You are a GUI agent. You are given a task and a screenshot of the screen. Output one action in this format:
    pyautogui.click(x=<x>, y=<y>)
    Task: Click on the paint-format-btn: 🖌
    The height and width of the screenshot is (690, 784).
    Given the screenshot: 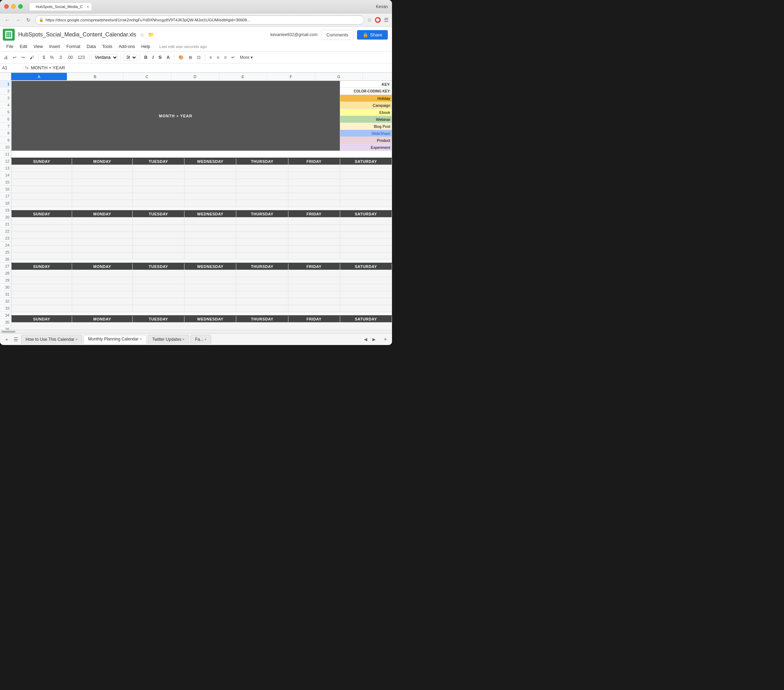 What is the action you would take?
    pyautogui.click(x=32, y=58)
    